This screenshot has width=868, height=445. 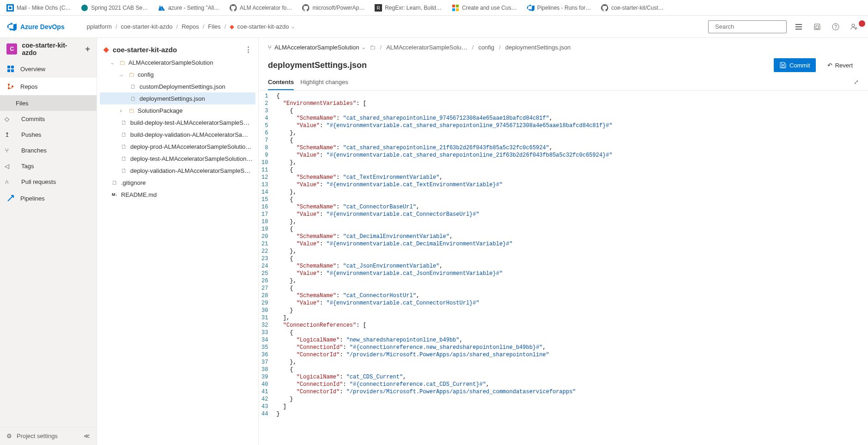 What do you see at coordinates (177, 86) in the screenshot?
I see `tree-file: 🗋 customDeploymentSettings.json` at bounding box center [177, 86].